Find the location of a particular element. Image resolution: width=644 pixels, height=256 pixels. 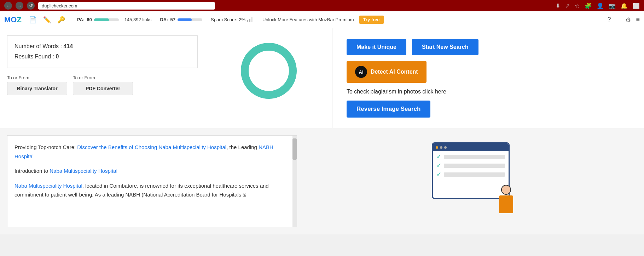

screenshot-icon: 📷 is located at coordinates (612, 6).